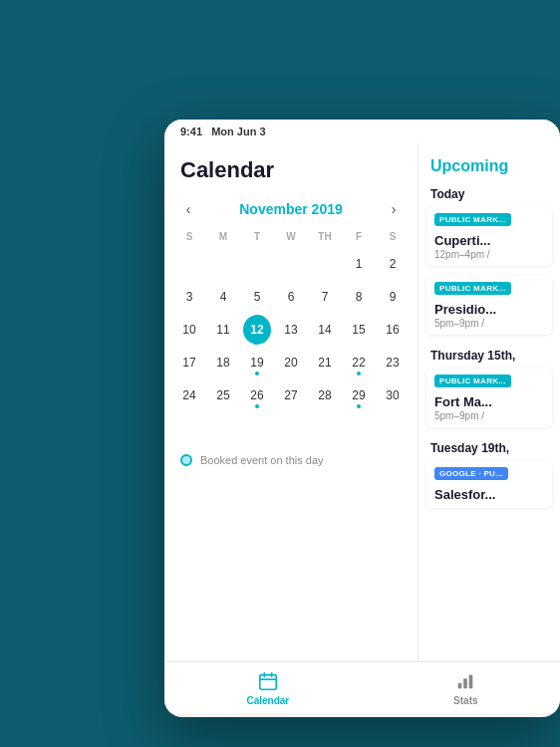 The width and height of the screenshot is (560, 747). Describe the element at coordinates (489, 323) in the screenshot. I see `event-time-2: 5pm–9pm /` at that location.